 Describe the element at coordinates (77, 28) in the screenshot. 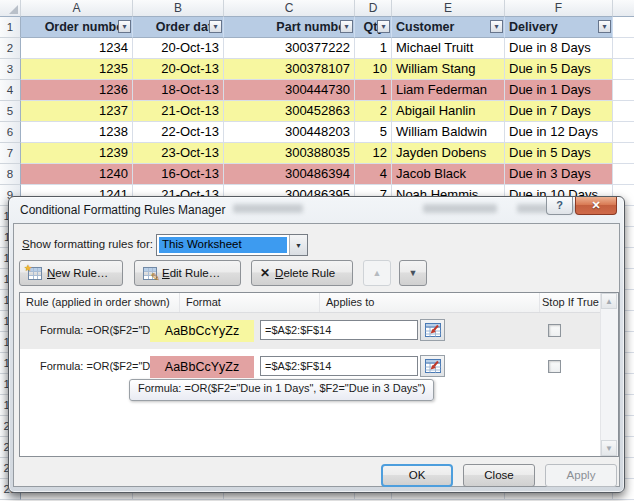

I see `cell-A1: Order number▾` at that location.